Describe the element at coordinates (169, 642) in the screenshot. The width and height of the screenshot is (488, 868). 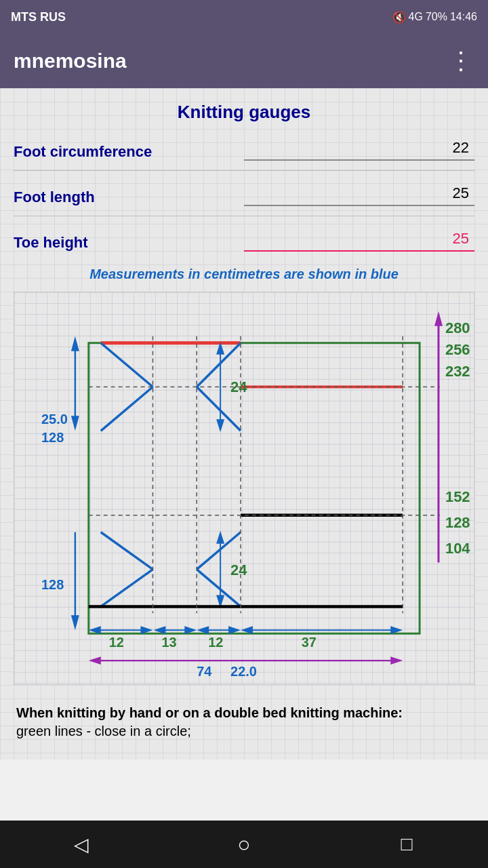
I see `label-13: 13` at that location.